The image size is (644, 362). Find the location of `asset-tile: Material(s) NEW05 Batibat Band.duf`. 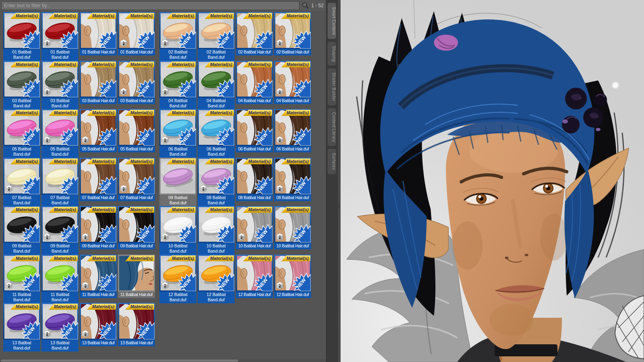

asset-tile: Material(s) NEW05 Batibat Band.duf is located at coordinates (22, 134).